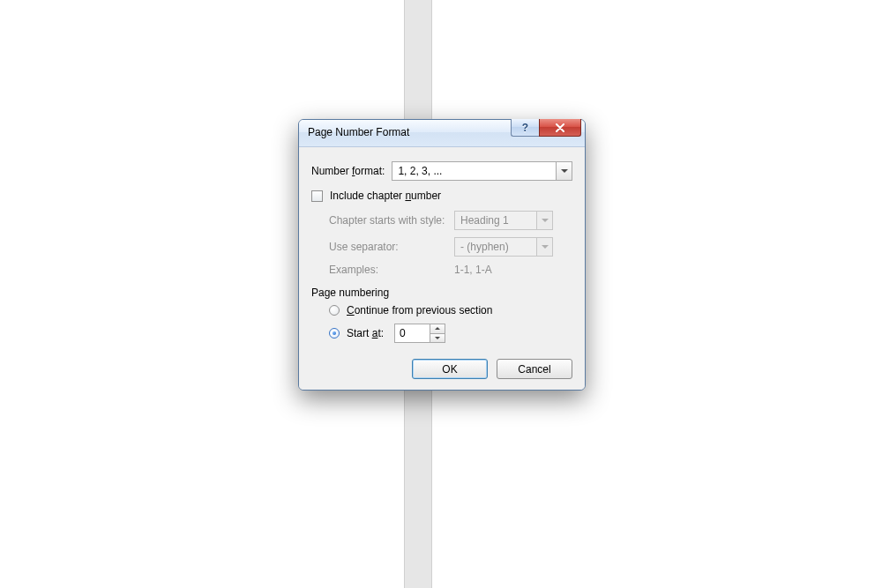 The image size is (882, 588). I want to click on start-at-label: Start at:, so click(367, 333).